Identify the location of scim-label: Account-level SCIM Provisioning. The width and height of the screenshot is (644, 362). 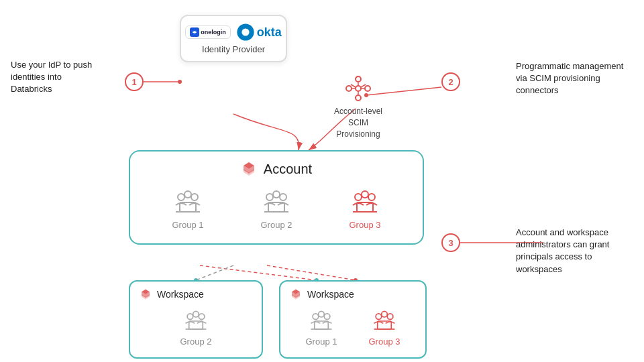
(358, 123).